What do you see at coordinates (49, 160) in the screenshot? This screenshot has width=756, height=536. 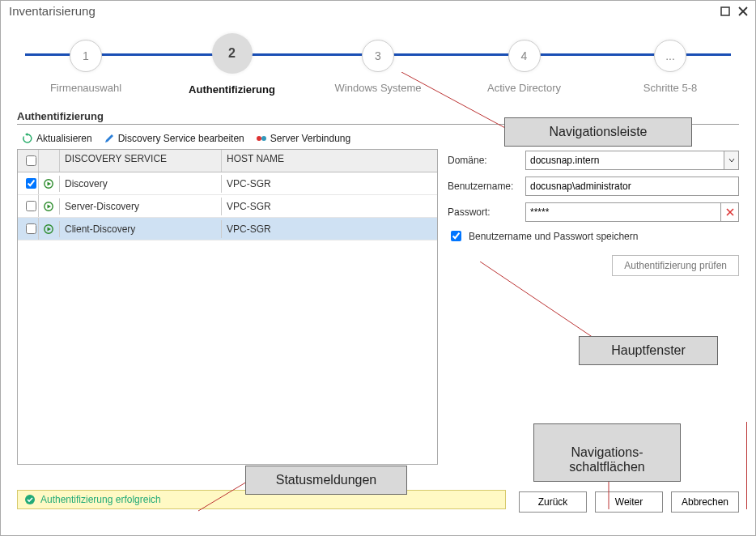 I see `header-icon-cell` at bounding box center [49, 160].